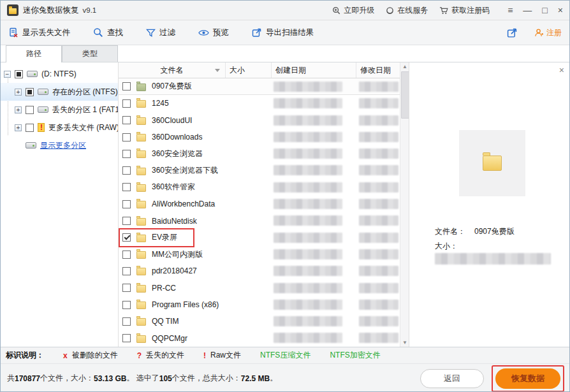 Image resolution: width=570 pixels, height=392 pixels. What do you see at coordinates (59, 127) in the screenshot?
I see `tree-item: +更多丢失文件 (RAW)` at bounding box center [59, 127].